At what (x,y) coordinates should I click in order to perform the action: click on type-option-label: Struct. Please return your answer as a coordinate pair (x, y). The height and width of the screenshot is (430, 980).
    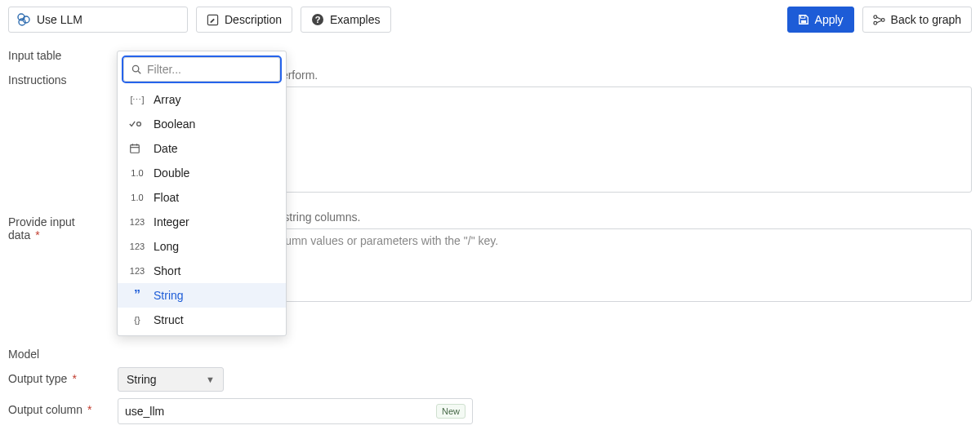
    Looking at the image, I should click on (168, 320).